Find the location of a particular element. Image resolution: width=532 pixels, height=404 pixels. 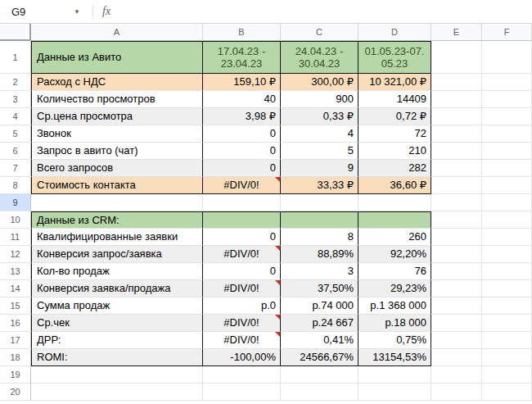

cell-E3 is located at coordinates (457, 100).